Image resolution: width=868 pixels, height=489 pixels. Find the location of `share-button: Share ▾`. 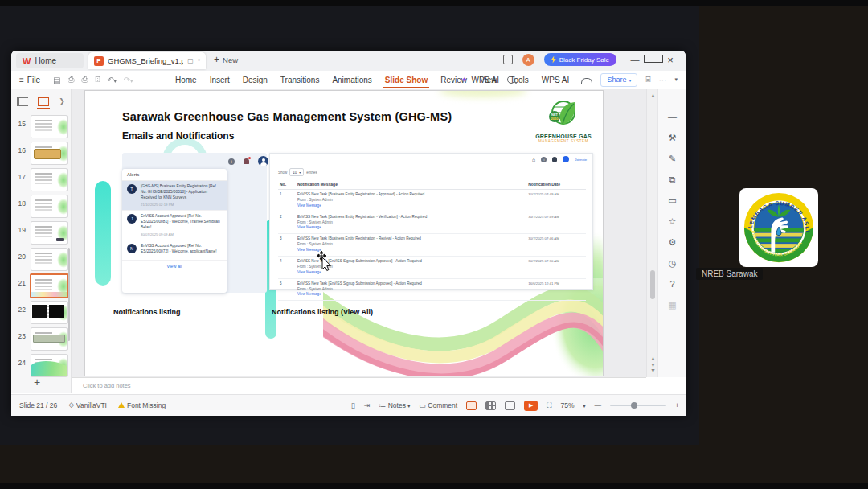

share-button: Share ▾ is located at coordinates (619, 80).